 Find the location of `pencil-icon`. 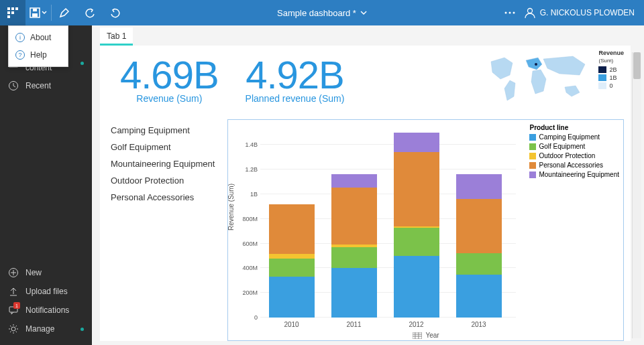

pencil-icon is located at coordinates (64, 13).